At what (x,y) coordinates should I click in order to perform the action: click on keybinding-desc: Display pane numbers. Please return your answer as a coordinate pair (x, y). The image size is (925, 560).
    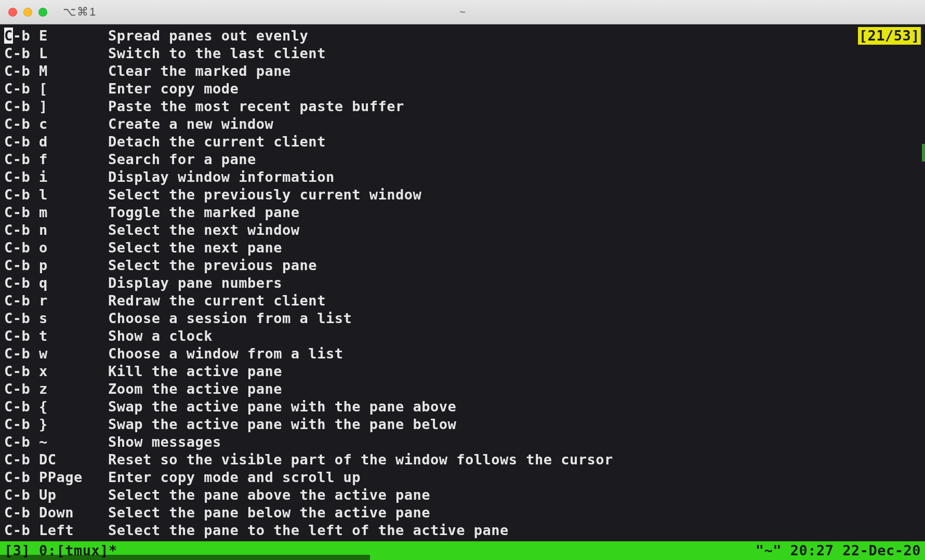
    Looking at the image, I should click on (195, 283).